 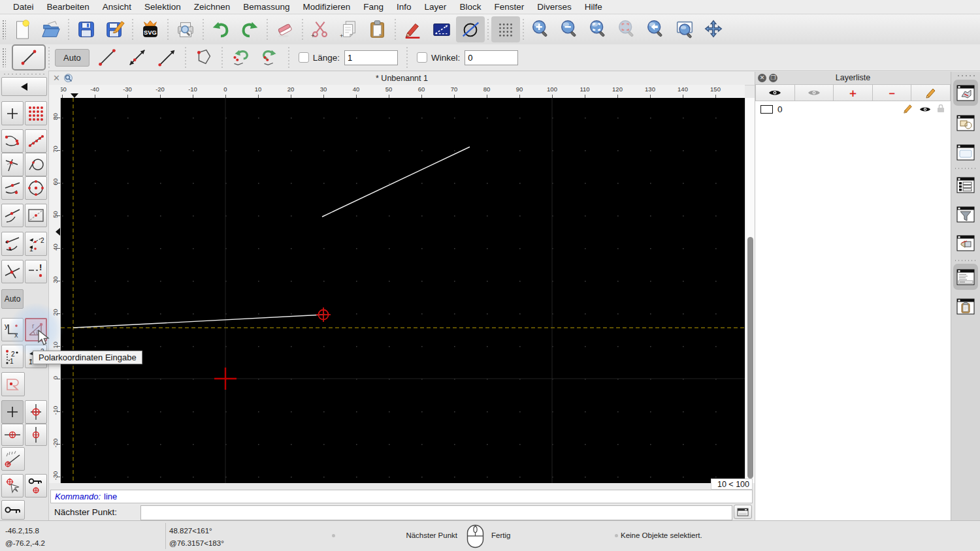 What do you see at coordinates (36, 141) in the screenshot?
I see `snap-on-entity-button` at bounding box center [36, 141].